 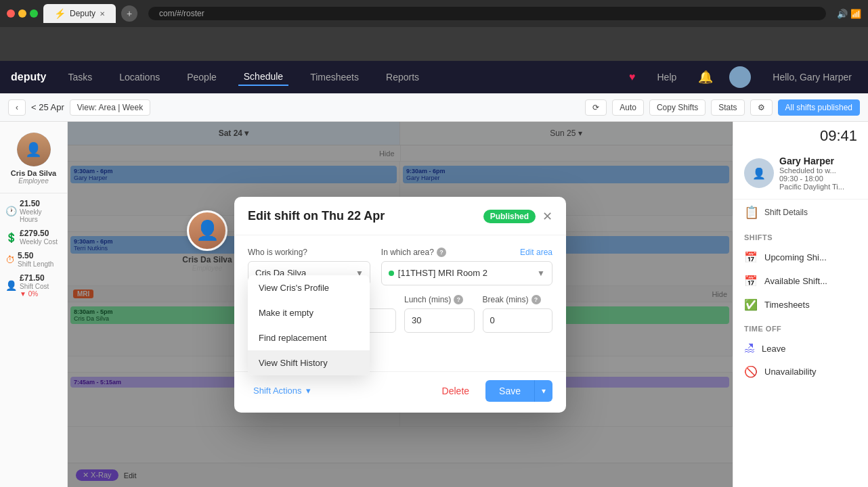 I want to click on area-info-icon: ?, so click(x=441, y=252).